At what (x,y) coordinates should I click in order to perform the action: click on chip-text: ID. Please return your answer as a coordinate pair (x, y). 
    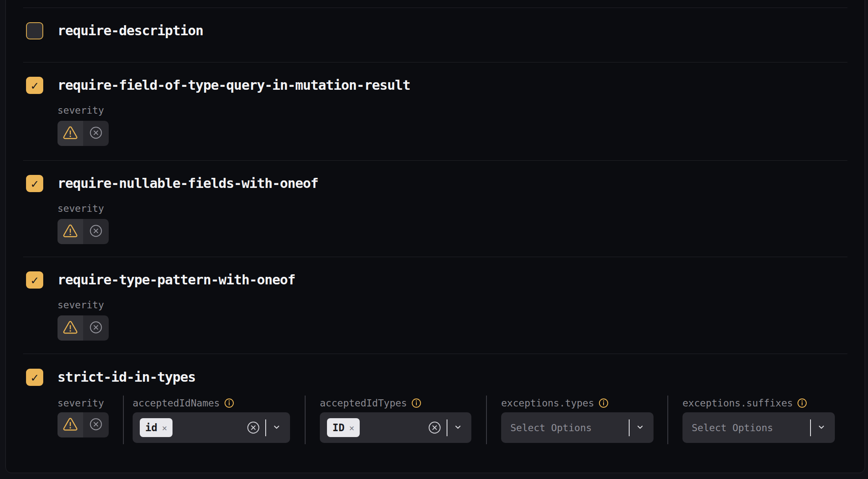
    Looking at the image, I should click on (338, 428).